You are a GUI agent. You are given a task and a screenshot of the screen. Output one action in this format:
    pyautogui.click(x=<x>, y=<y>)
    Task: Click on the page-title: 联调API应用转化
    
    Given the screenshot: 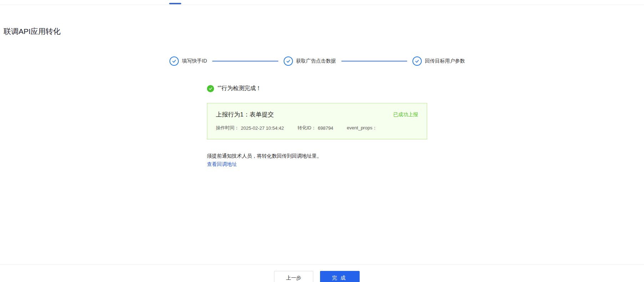 What is the action you would take?
    pyautogui.click(x=32, y=31)
    